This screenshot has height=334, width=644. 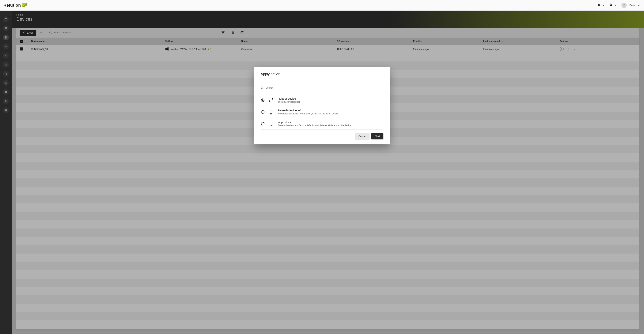 What do you see at coordinates (271, 124) in the screenshot?
I see `wipe-device-icon` at bounding box center [271, 124].